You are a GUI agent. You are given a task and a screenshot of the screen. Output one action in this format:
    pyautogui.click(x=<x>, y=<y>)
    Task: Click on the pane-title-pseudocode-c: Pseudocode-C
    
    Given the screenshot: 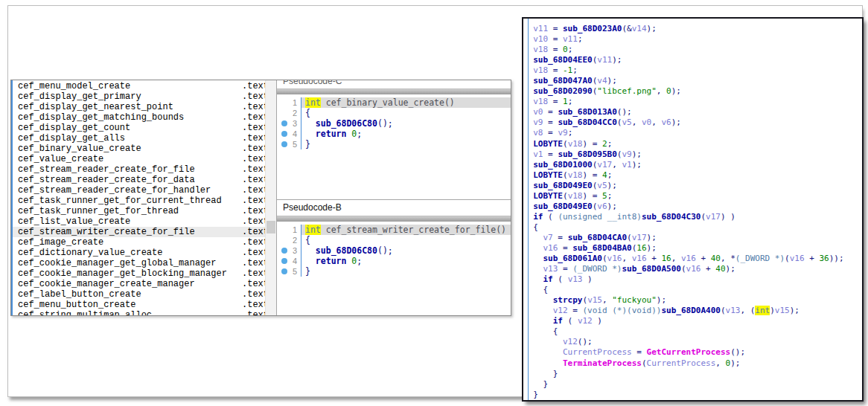 What is the action you would take?
    pyautogui.click(x=394, y=85)
    